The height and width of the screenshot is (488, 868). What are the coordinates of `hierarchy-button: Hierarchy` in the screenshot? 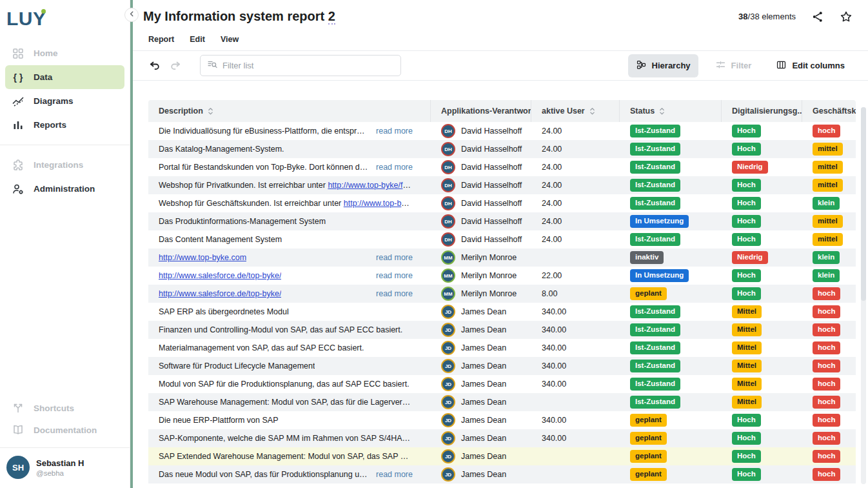 It's located at (663, 66).